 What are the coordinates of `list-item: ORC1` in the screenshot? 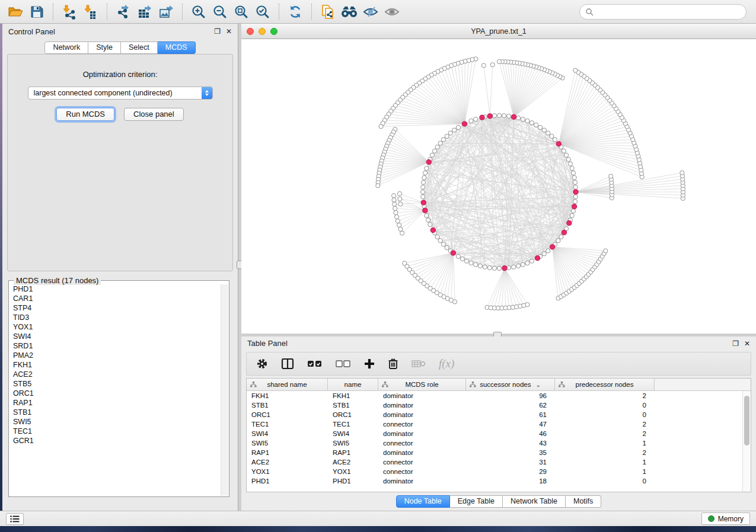 It's located at (115, 393).